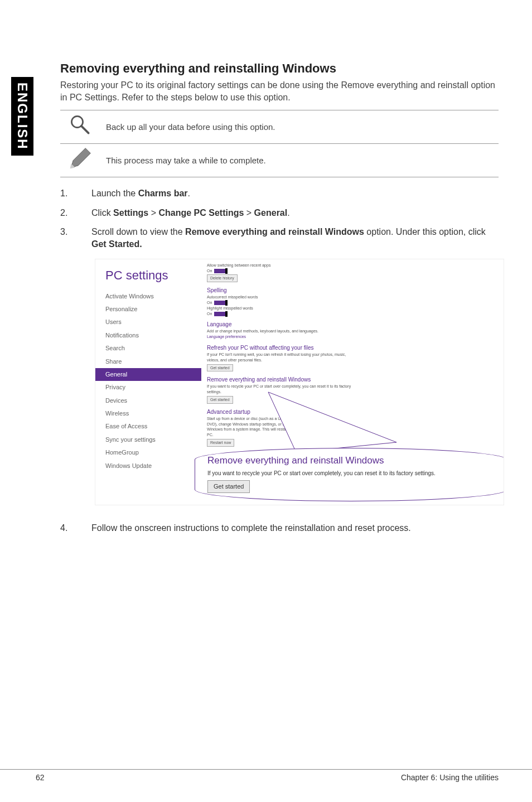 The image size is (532, 802). I want to click on ss-remove-text: If you want to recycle your PC or start …, so click(285, 389).